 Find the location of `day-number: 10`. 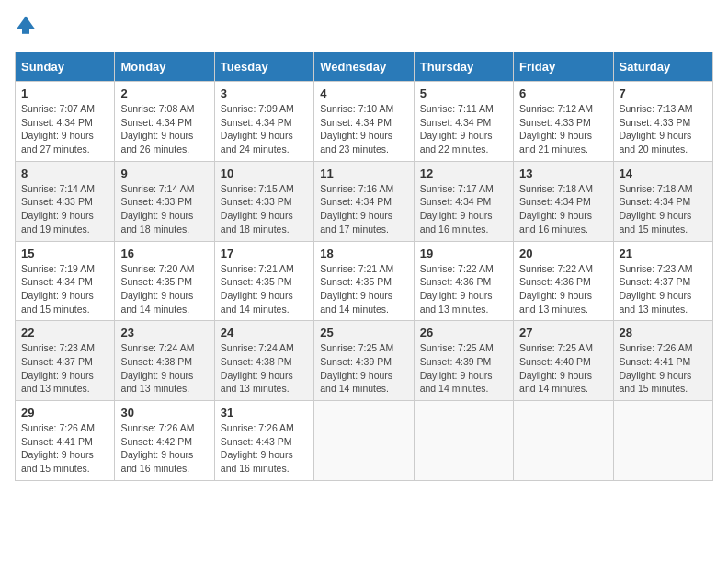

day-number: 10 is located at coordinates (265, 173).